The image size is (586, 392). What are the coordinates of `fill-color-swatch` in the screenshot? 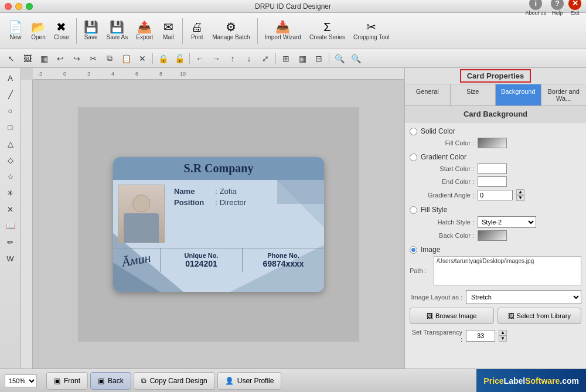 It's located at (492, 143).